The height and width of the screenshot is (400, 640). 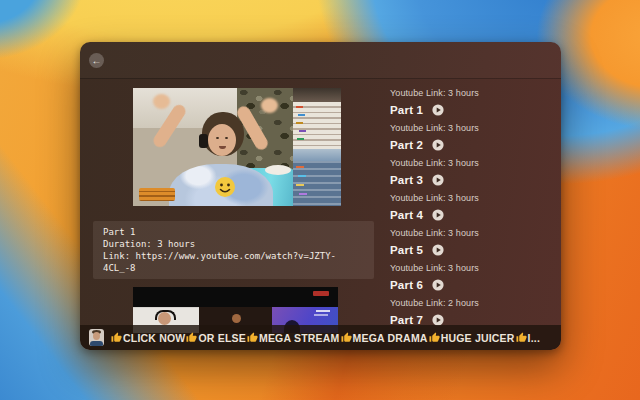 I want to click on playlist-item: Youtube Link: 3 hours Part 3, so click(x=474, y=172).